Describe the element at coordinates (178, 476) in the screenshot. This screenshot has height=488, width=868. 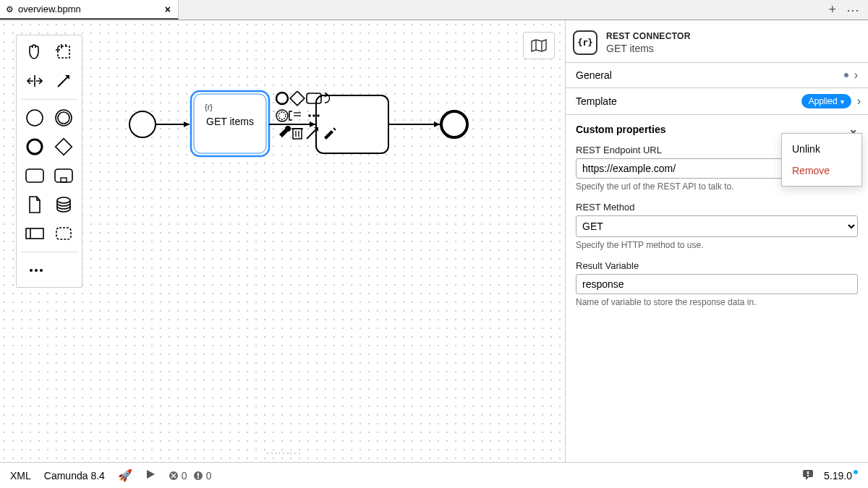
I see `errors-count: 0` at that location.